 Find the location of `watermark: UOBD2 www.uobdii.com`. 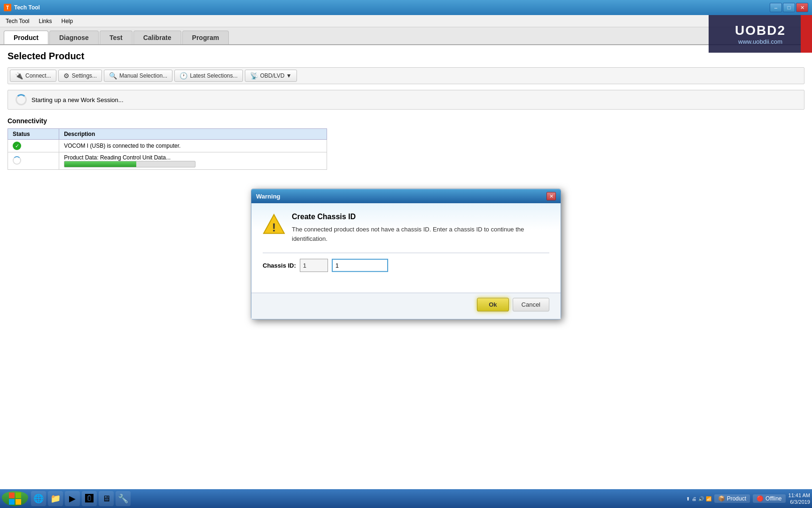

watermark: UOBD2 www.uobdii.com is located at coordinates (760, 34).